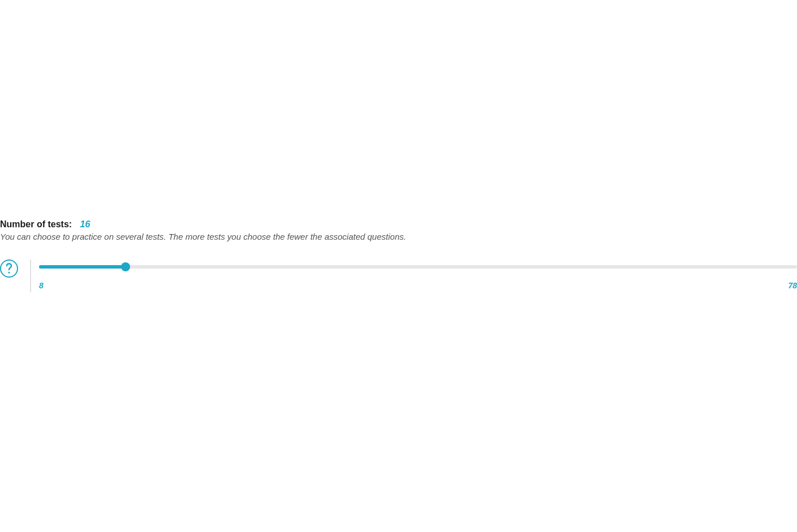 This screenshot has width=797, height=532. What do you see at coordinates (83, 267) in the screenshot?
I see `slider-fill` at bounding box center [83, 267].